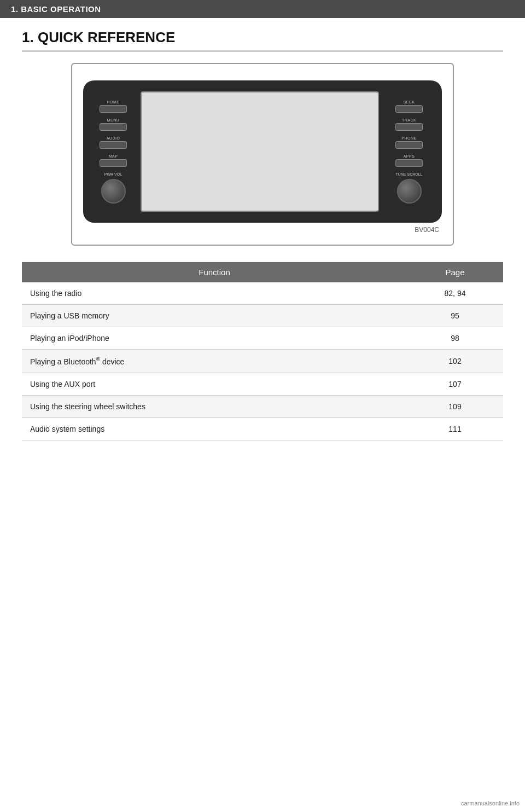 This screenshot has width=525, height=812. Describe the element at coordinates (455, 316) in the screenshot. I see `table-cell-page: 95` at that location.